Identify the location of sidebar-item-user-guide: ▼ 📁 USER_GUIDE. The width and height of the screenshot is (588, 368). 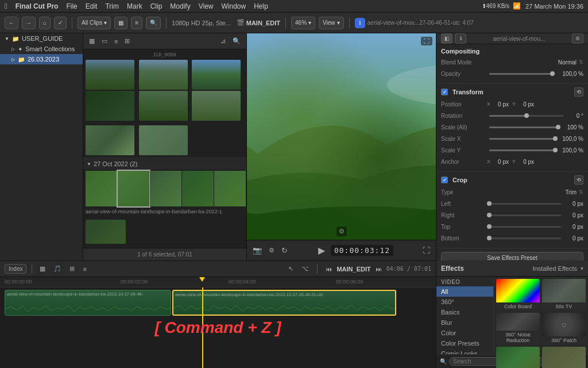
(41, 39).